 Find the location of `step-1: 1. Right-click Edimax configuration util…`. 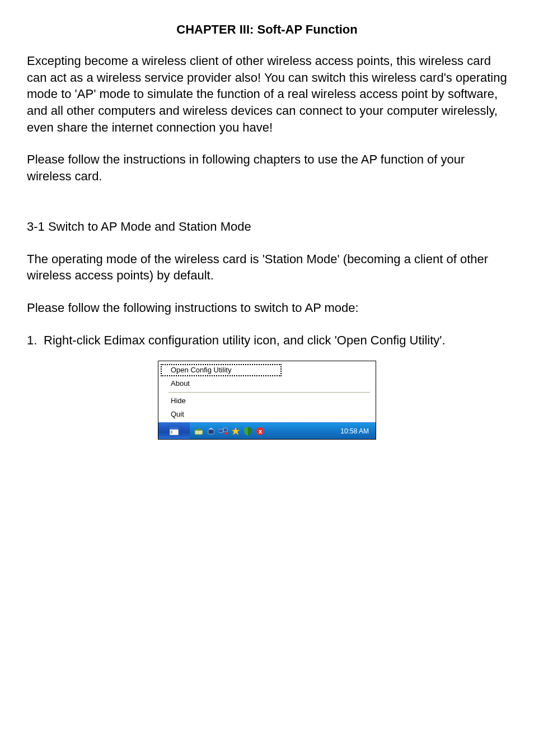

step-1: 1. Right-click Edimax configuration util… is located at coordinates (267, 340).